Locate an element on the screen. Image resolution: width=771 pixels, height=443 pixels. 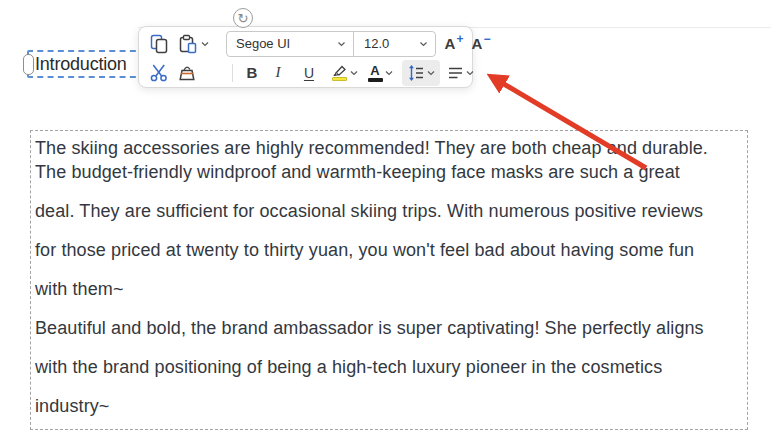
format-painter-icon is located at coordinates (187, 73).